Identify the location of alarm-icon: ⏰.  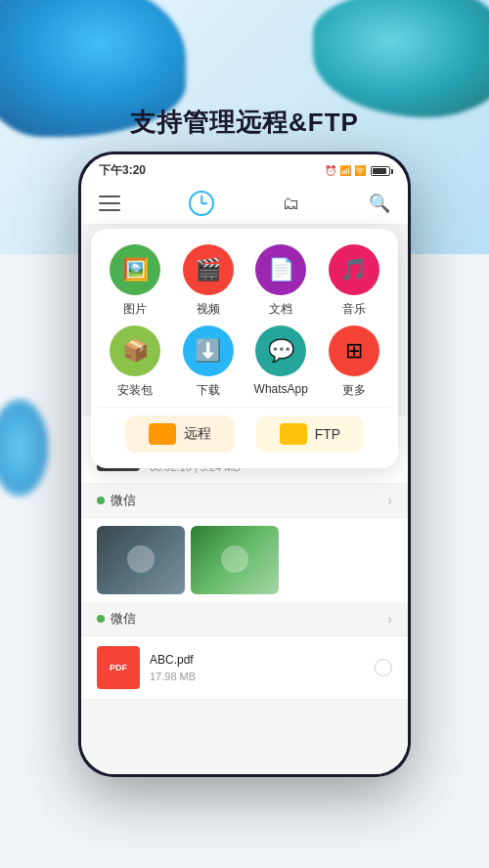
(331, 170).